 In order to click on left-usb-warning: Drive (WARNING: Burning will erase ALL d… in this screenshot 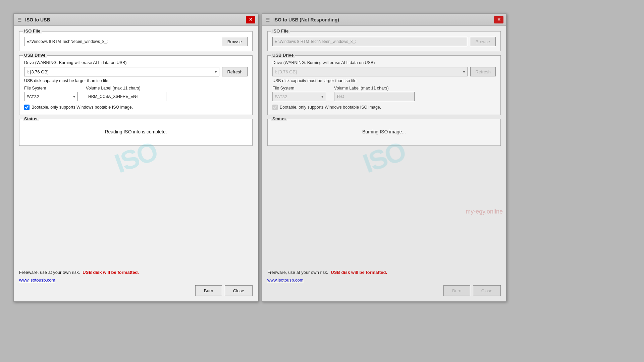, I will do `click(136, 63)`.